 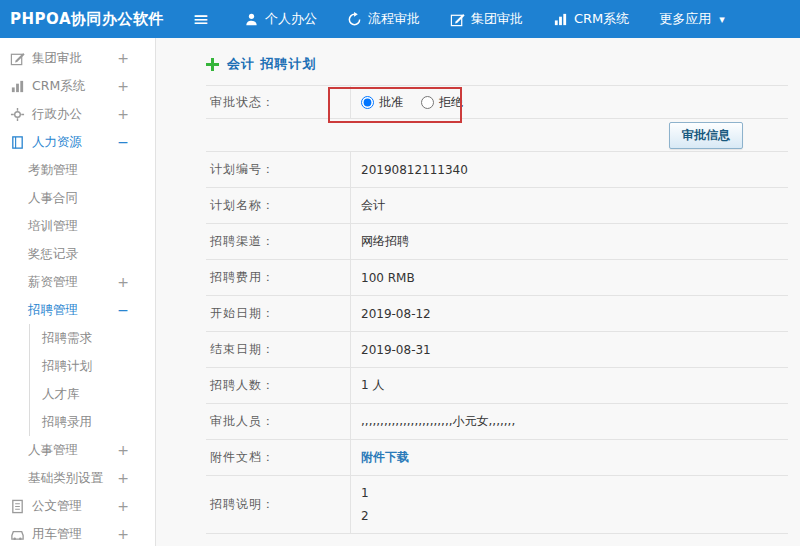 What do you see at coordinates (497, 278) in the screenshot?
I see `row-recruit-cost: 招聘费用： 100 RMB` at bounding box center [497, 278].